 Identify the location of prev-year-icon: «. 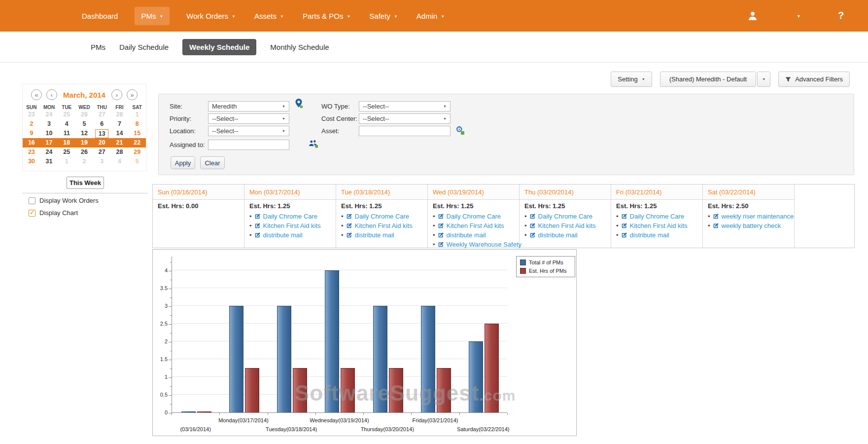
(36, 95).